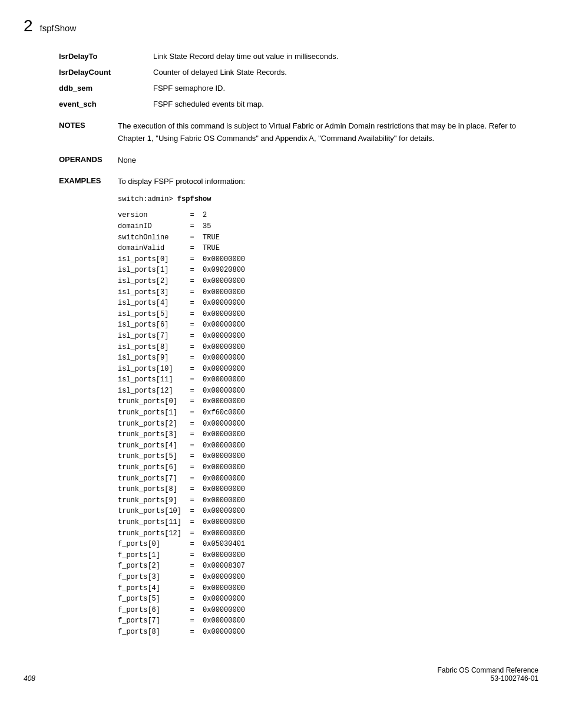  I want to click on param-lsrdelaycount: lsrDelayCount Counter of delayed Link St…, so click(299, 72).